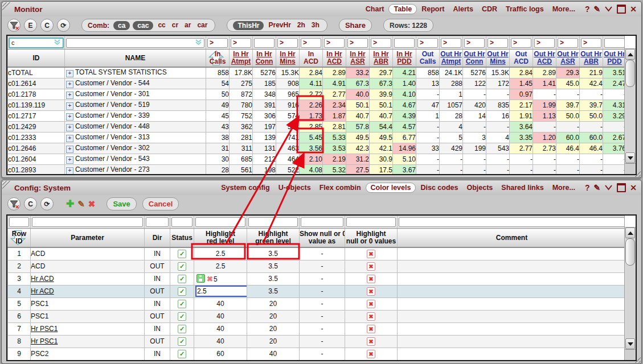 The width and height of the screenshot is (643, 364). I want to click on config-menu-item-color-levels: Color levels, so click(391, 188).